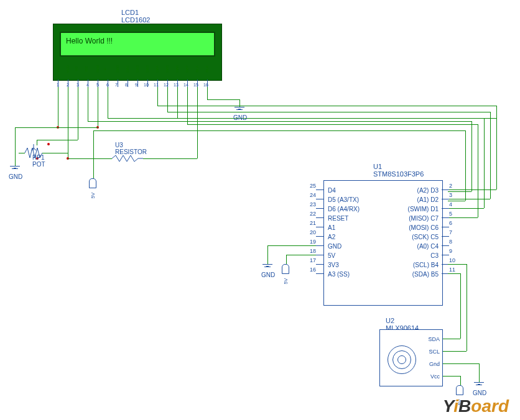 This screenshot has height=420, width=520. I want to click on num: 11, so click(452, 270).